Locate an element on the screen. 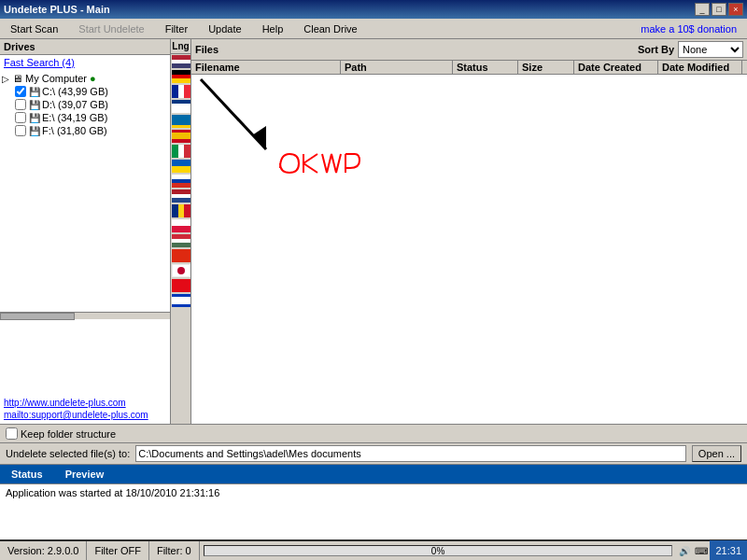  drive-list: 💾 C:\ (43,99 GB) 💾 D:\ (39,07 GB) 💾 E:\ … is located at coordinates (85, 111).